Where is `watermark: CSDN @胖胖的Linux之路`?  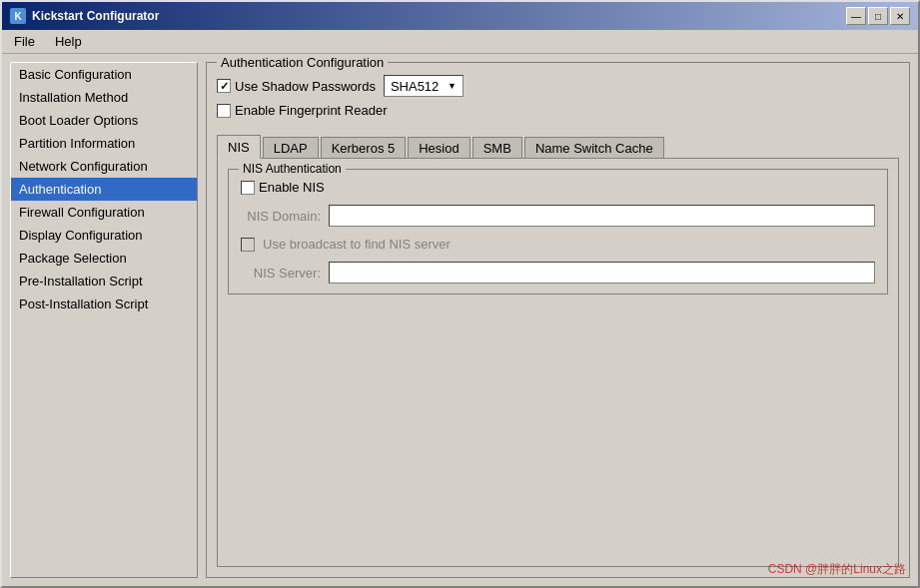
watermark: CSDN @胖胖的Linux之路 is located at coordinates (837, 569).